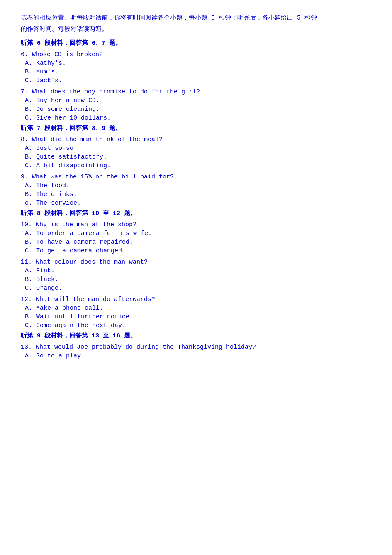 This screenshot has width=392, height=555. Describe the element at coordinates (196, 262) in the screenshot. I see `question-11: 11. What colour does the man want?` at that location.